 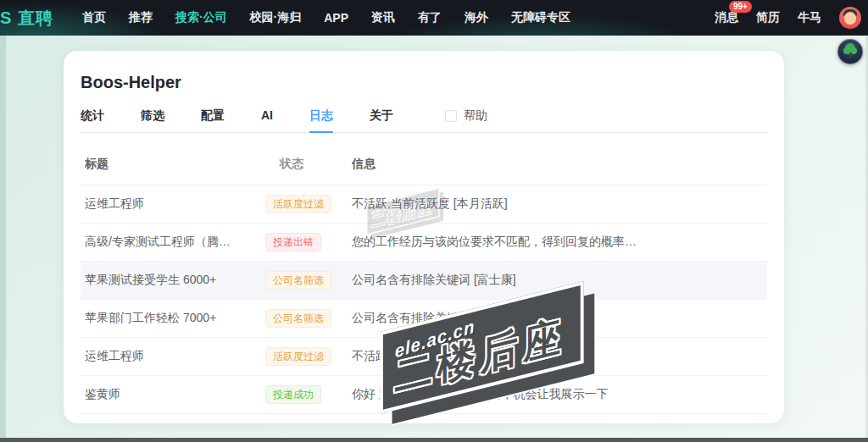 What do you see at coordinates (326, 18) in the screenshot?
I see `navbar-menu: 首页推荐搜索·公司校园·海归APP资讯有了海外无障碍专区` at bounding box center [326, 18].